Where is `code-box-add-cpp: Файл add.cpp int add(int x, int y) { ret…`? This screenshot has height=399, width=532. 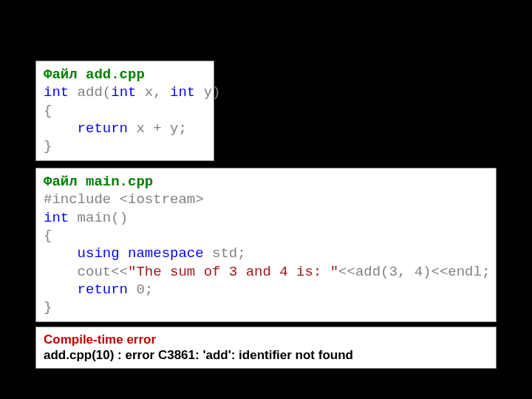 code-box-add-cpp: Файл add.cpp int add(int x, int y) { ret… is located at coordinates (125, 111).